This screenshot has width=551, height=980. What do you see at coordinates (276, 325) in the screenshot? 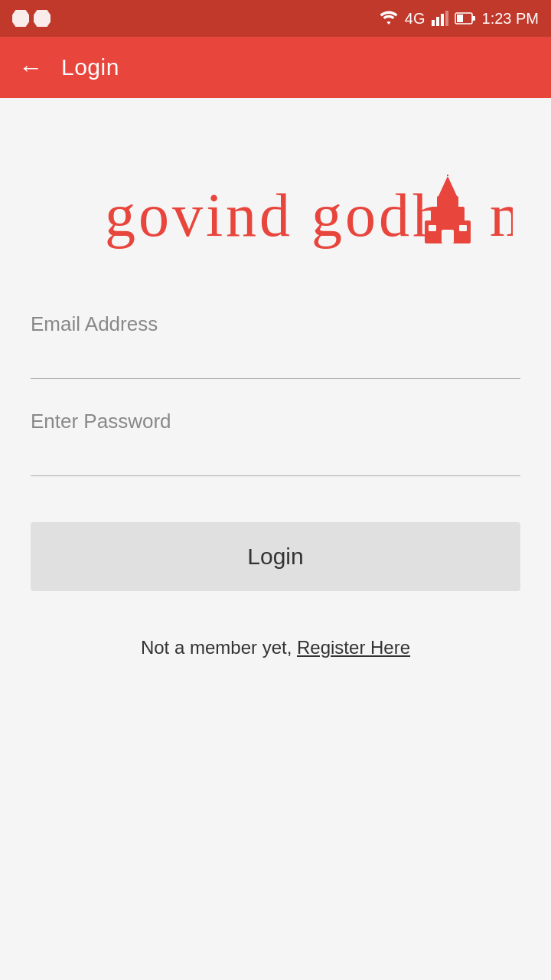
I see `email-label: Email Address` at bounding box center [276, 325].